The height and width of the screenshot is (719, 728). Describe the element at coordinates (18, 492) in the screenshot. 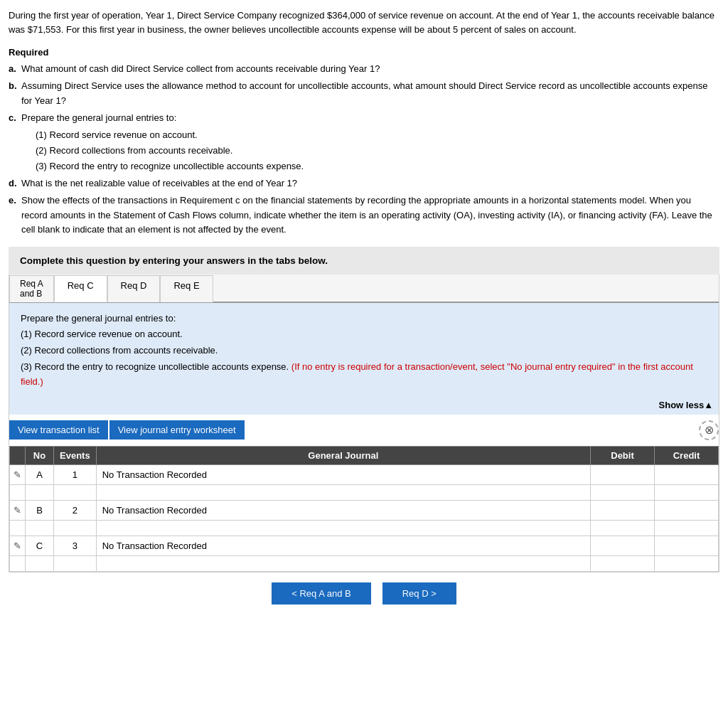

I see `edit-icon-empty1` at that location.